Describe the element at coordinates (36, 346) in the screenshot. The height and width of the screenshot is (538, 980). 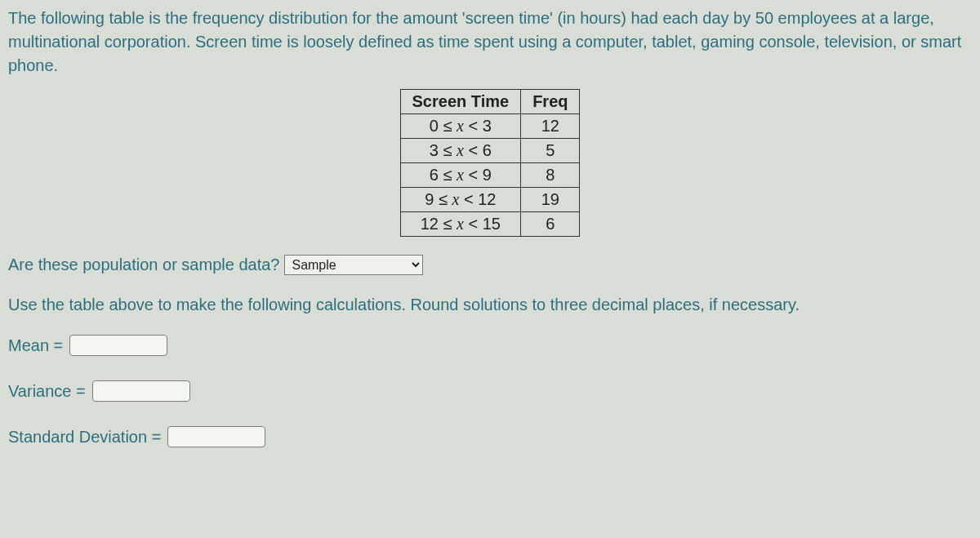
I see `mean-label: Mean =` at that location.